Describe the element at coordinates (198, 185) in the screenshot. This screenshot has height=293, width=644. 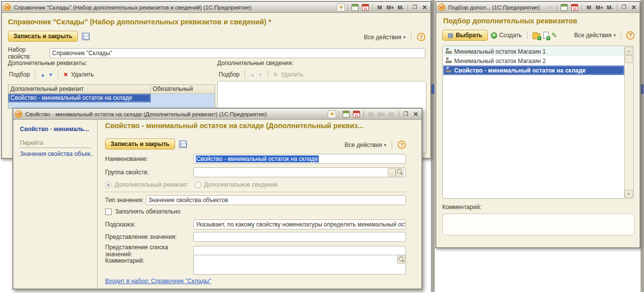
I see `radio-additional-info` at that location.